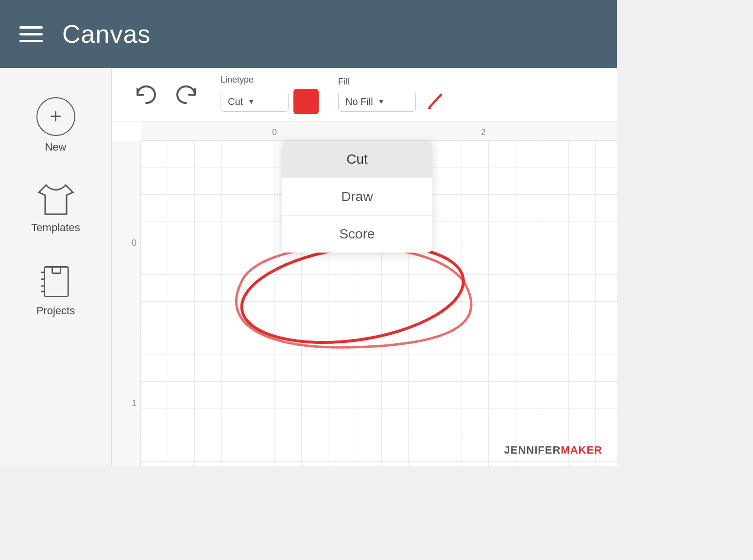  Describe the element at coordinates (270, 102) in the screenshot. I see `linetype-row: Cut ▼` at that location.